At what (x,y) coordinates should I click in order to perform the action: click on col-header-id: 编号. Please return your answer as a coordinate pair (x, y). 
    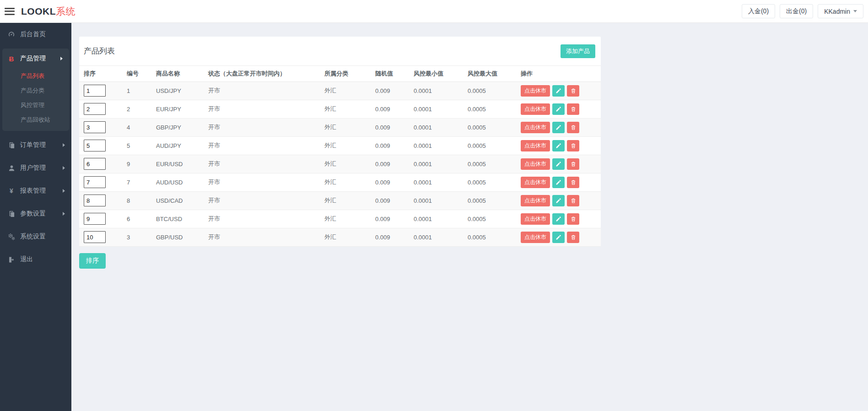
    Looking at the image, I should click on (137, 74).